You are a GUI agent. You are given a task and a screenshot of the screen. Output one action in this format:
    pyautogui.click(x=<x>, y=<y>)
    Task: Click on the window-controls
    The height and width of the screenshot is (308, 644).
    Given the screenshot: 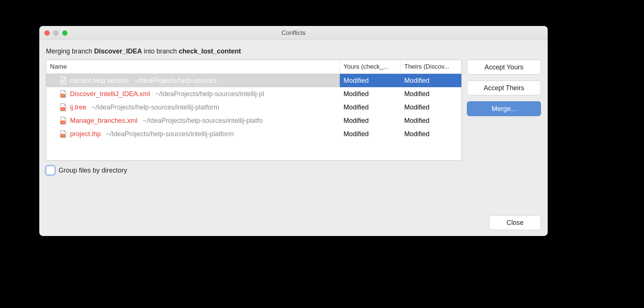 What is the action you would take?
    pyautogui.click(x=53, y=33)
    